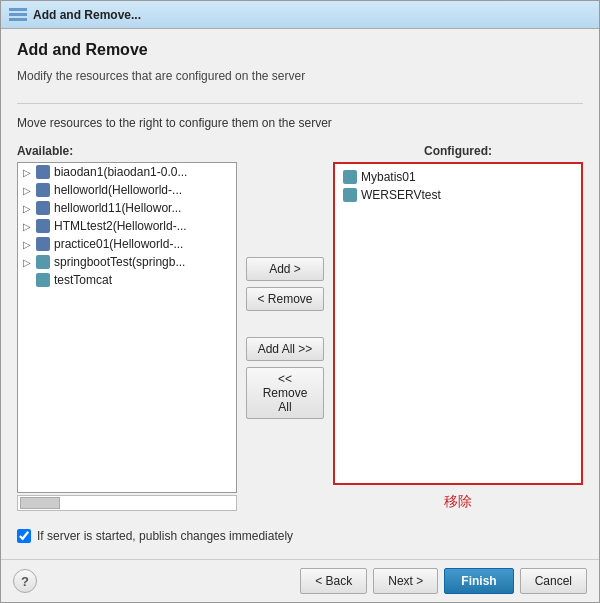  I want to click on icon-decoration, so click(18, 14).